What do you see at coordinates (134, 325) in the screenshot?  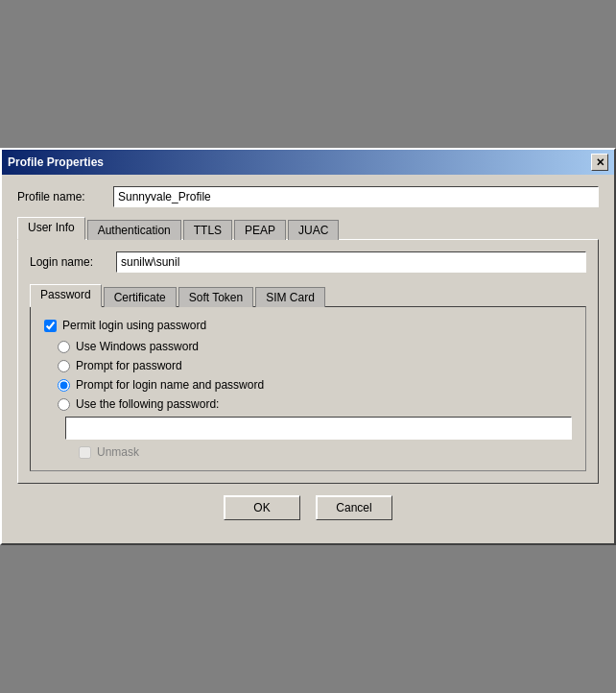 I see `permit-login-label: Permit login using password` at bounding box center [134, 325].